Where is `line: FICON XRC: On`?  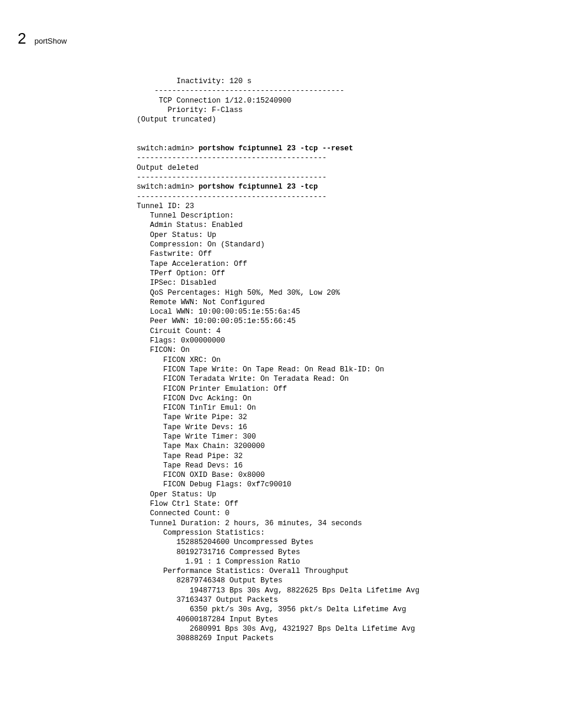 line: FICON XRC: On is located at coordinates (179, 360).